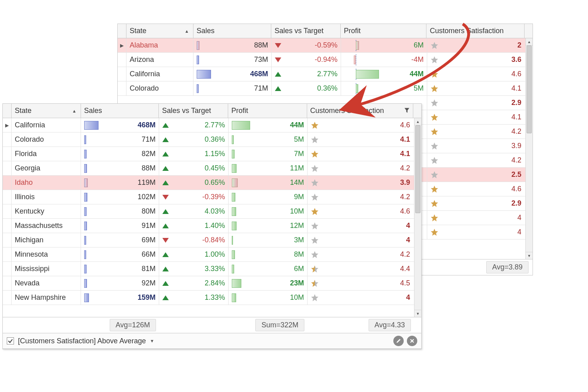  Describe the element at coordinates (144, 46) in the screenshot. I see `state-label: Alabama` at that location.